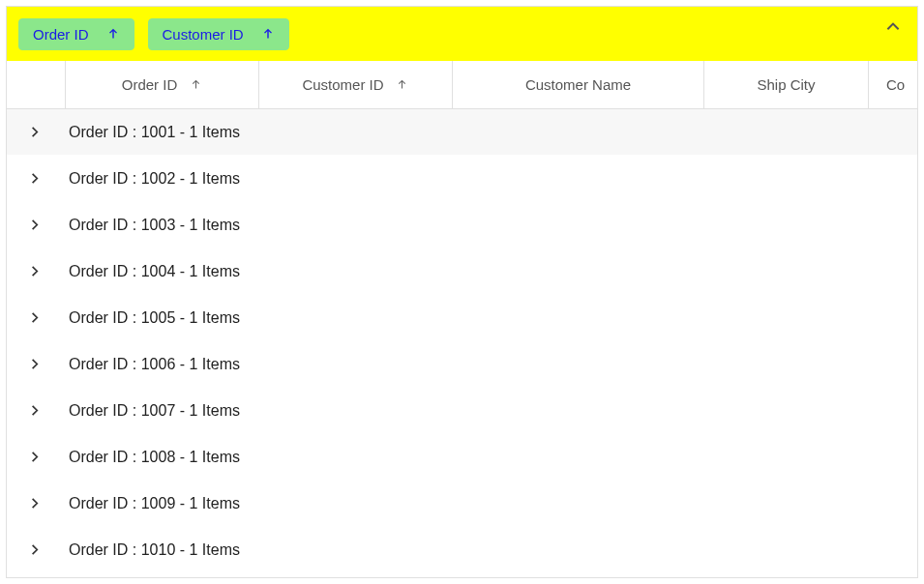 The width and height of the screenshot is (924, 584). What do you see at coordinates (462, 132) in the screenshot?
I see `group-row: Order ID : 1001 - 1 Items` at bounding box center [462, 132].